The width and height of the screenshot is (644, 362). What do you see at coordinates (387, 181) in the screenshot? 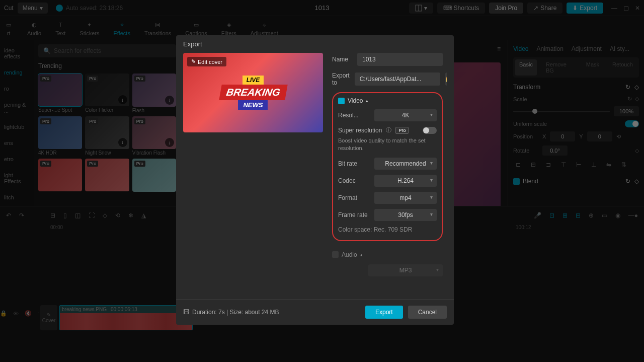
I see `codec-row: Codec H.264` at bounding box center [387, 181].